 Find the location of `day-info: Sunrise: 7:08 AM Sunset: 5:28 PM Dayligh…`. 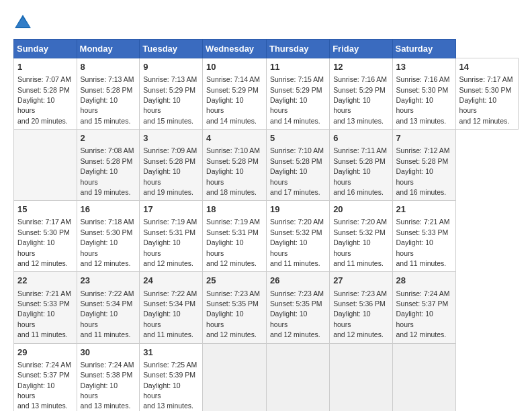

day-info: Sunrise: 7:08 AM Sunset: 5:28 PM Dayligh… is located at coordinates (107, 171).